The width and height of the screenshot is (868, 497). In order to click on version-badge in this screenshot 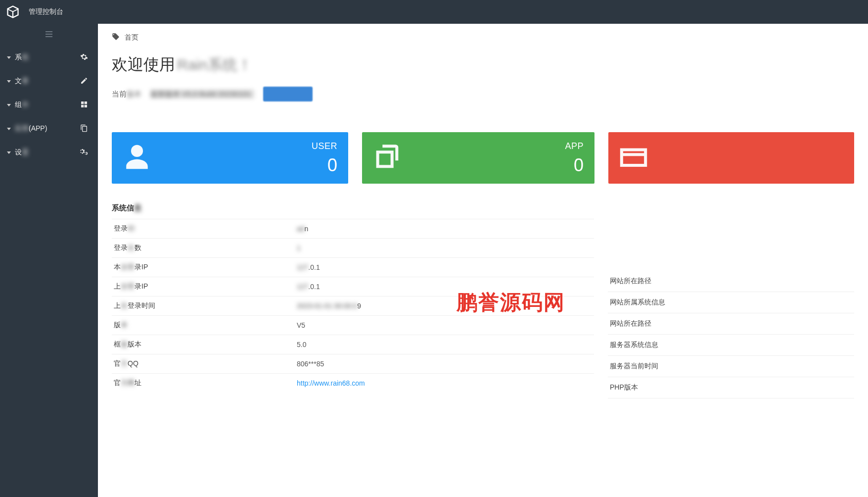, I will do `click(288, 94)`.